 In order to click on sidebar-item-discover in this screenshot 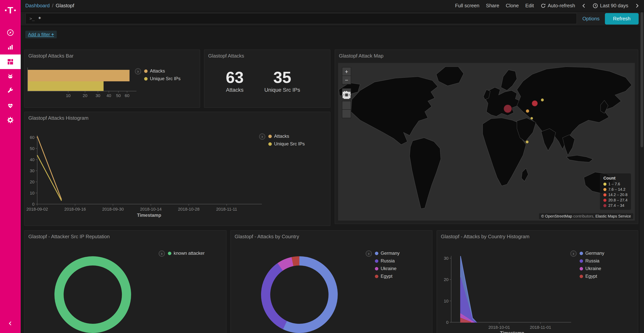, I will do `click(10, 33)`.